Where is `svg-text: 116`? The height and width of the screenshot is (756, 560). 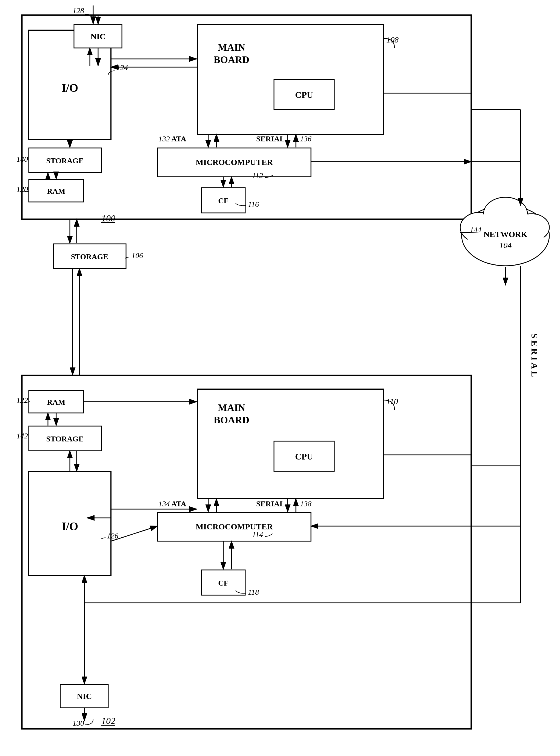 svg-text: 116 is located at coordinates (254, 204).